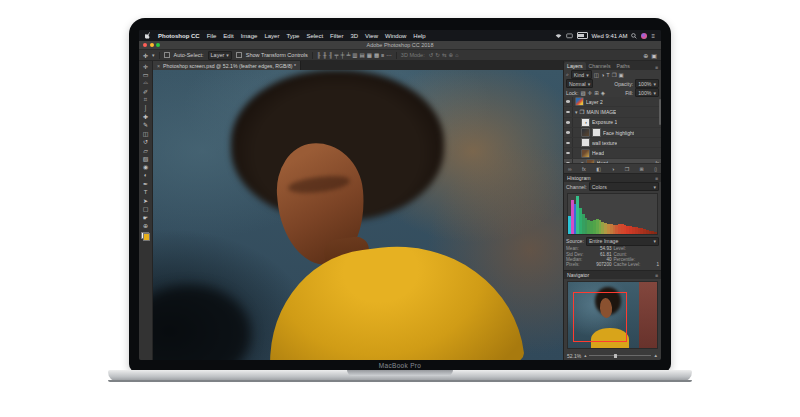 The image size is (800, 417). Describe the element at coordinates (603, 93) in the screenshot. I see `lock-icon: ◈` at that location.